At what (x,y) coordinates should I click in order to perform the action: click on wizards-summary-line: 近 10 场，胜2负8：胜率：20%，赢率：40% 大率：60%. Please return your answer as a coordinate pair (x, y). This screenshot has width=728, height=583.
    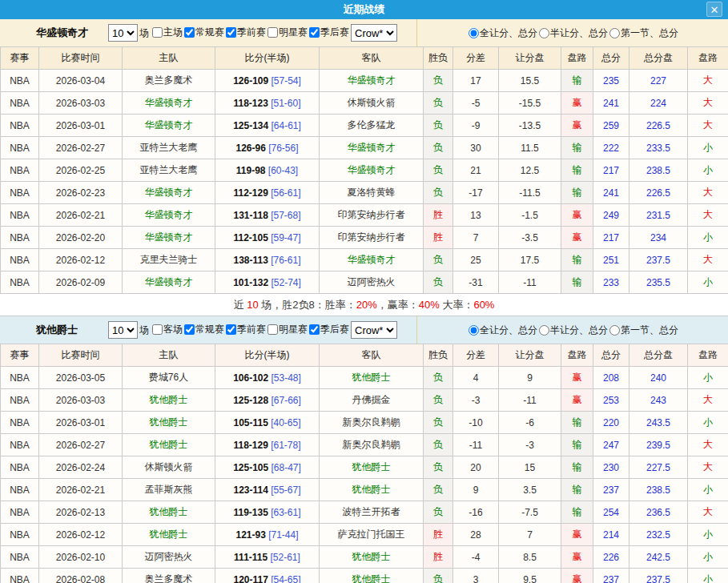
    Looking at the image, I should click on (364, 305).